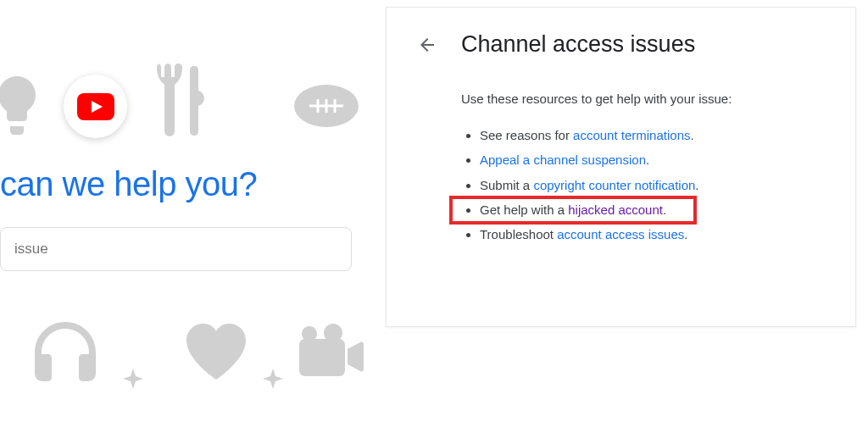 Image resolution: width=868 pixels, height=438 pixels. I want to click on resource-link: account access issues, so click(620, 234).